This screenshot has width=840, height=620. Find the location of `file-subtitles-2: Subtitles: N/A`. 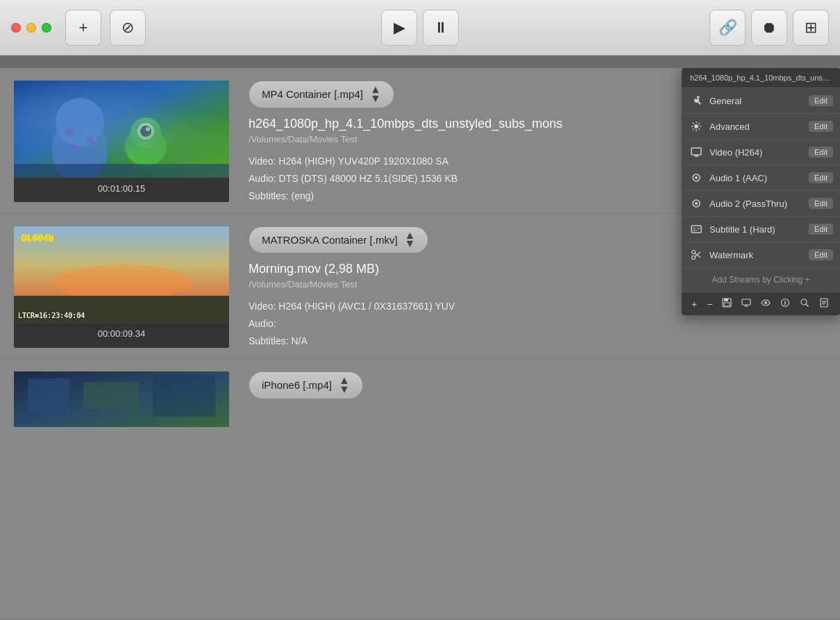

file-subtitles-2: Subtitles: N/A is located at coordinates (537, 342).